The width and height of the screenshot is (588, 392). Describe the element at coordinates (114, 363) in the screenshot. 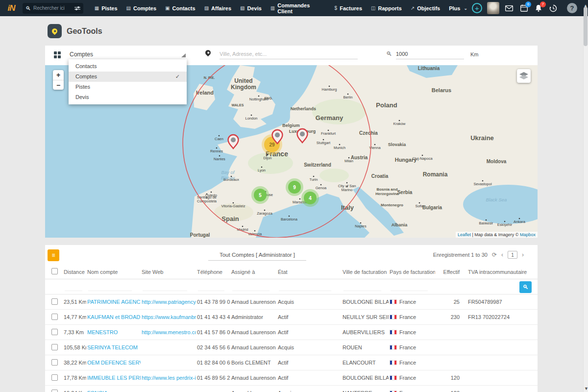

I see `account-link: OEM DEFENCE SERVICES SAS` at that location.